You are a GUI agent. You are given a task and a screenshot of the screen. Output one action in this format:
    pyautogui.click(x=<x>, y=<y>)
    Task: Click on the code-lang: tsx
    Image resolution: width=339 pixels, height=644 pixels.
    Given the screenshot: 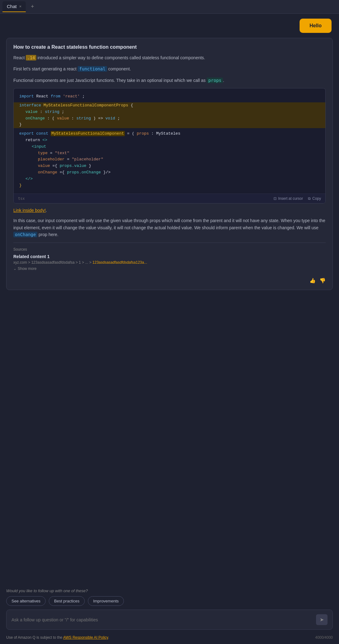 What is the action you would take?
    pyautogui.click(x=21, y=199)
    